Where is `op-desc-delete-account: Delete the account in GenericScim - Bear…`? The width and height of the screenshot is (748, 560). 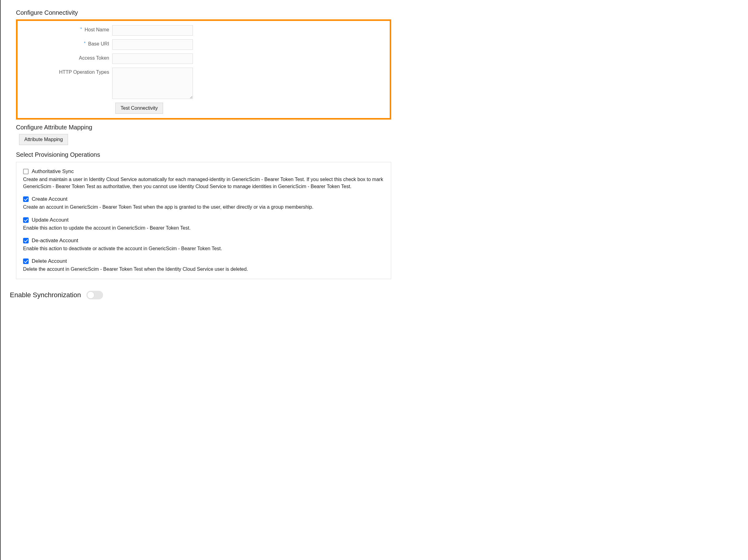
op-desc-delete-account: Delete the account in GenericScim - Bear… is located at coordinates (204, 269).